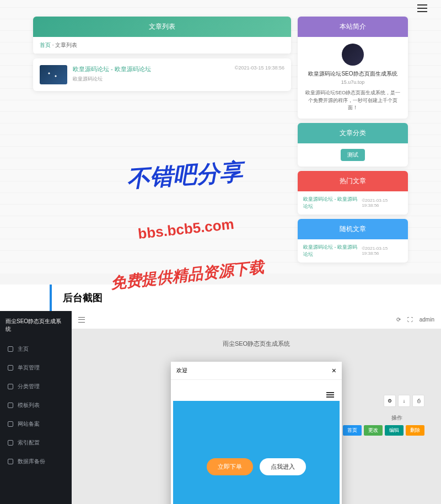 Image resolution: width=441 pixels, height=504 pixels. What do you see at coordinates (36, 368) in the screenshot?
I see `sidebar-item-page: 单页管理` at bounding box center [36, 368].